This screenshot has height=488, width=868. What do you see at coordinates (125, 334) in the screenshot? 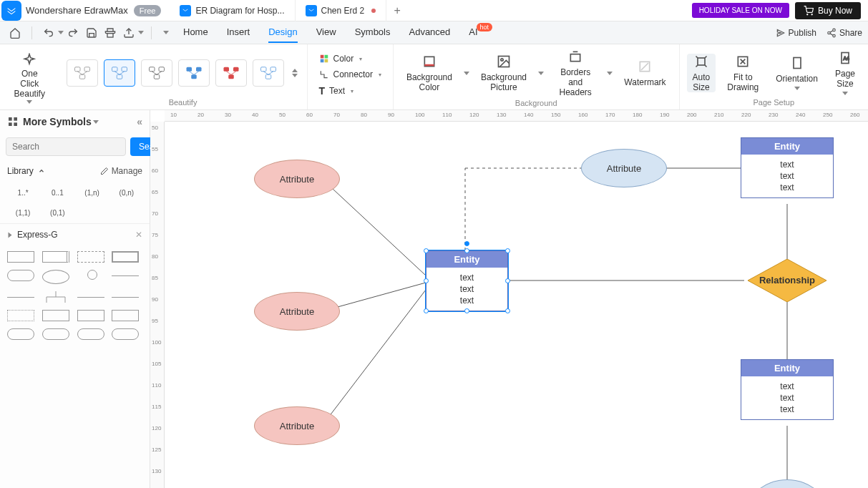
I see `shape-round5` at bounding box center [125, 334].